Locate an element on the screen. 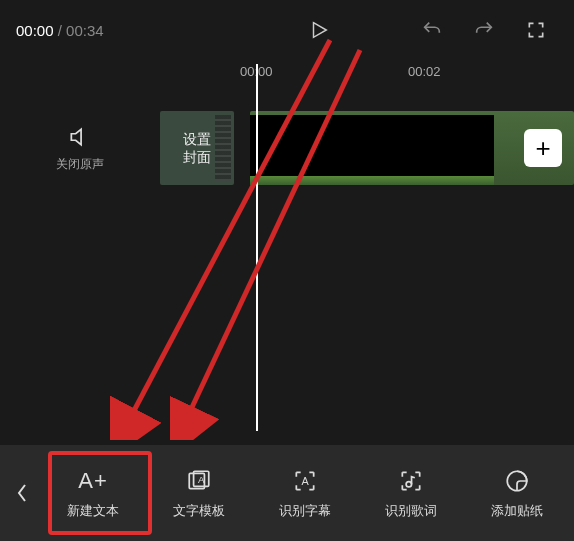  player-top-bar: 00:00 / 00:34 is located at coordinates (287, 30).